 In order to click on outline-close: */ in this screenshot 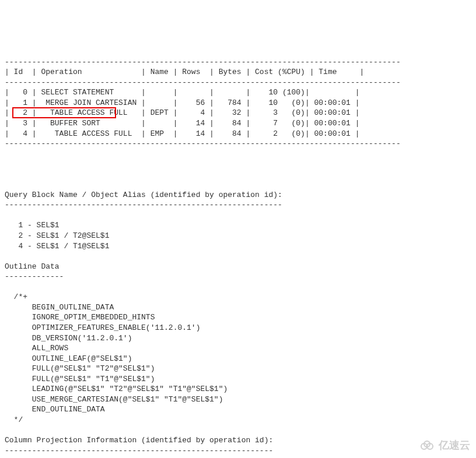, I will do `click(14, 420)`.